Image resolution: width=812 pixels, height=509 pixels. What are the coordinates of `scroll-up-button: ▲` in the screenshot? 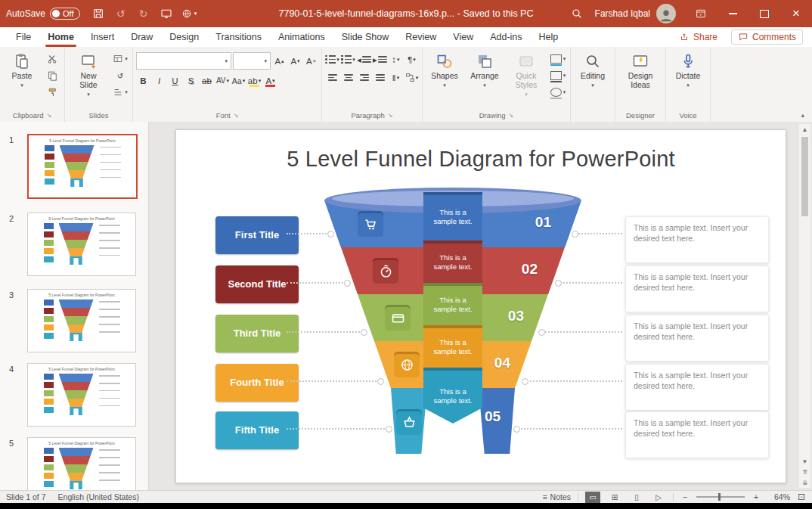 It's located at (804, 129).